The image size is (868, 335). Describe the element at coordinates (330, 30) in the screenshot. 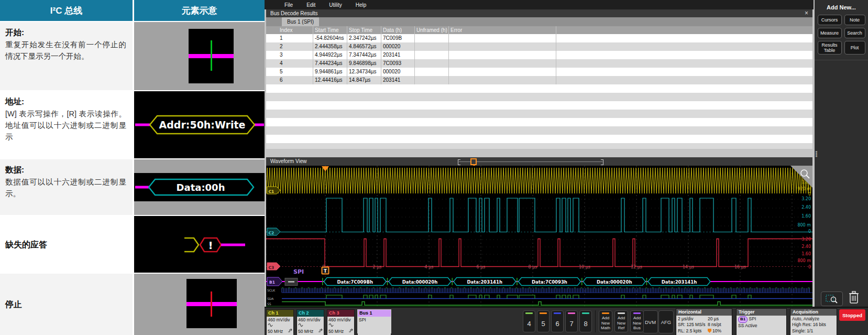

I see `column-header-1: Start Time` at that location.